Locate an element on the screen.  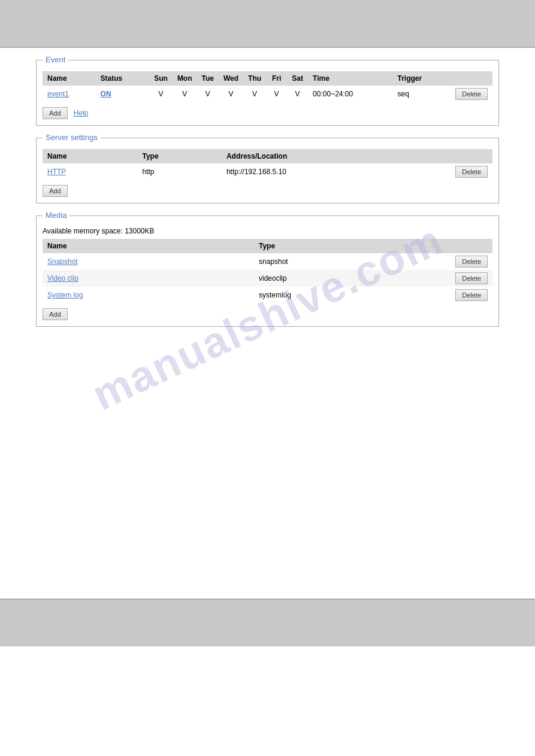
event-col-fri: Fri is located at coordinates (277, 78).